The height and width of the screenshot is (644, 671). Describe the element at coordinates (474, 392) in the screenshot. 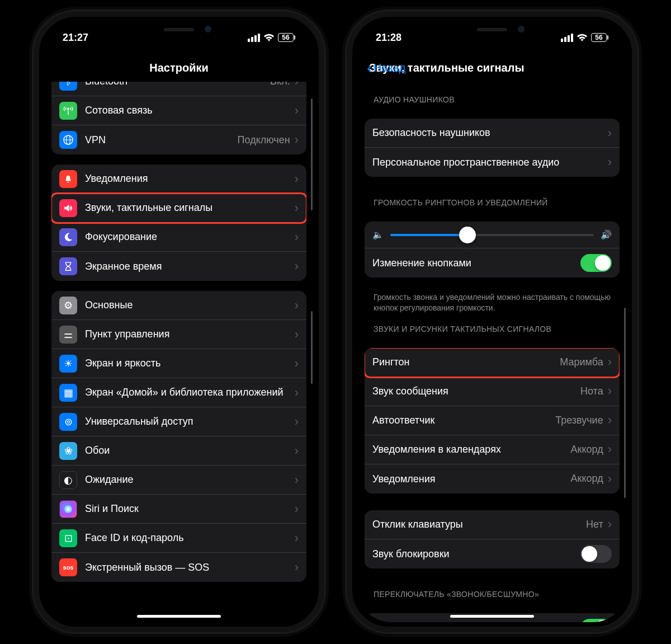

I see `row-label: Звук сообщения` at that location.